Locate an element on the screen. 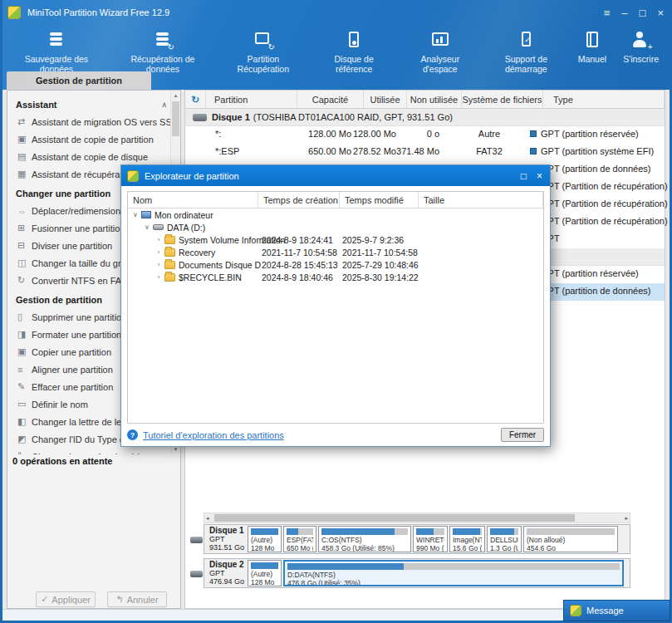 The image size is (672, 623). data-backup-icon is located at coordinates (56, 41).